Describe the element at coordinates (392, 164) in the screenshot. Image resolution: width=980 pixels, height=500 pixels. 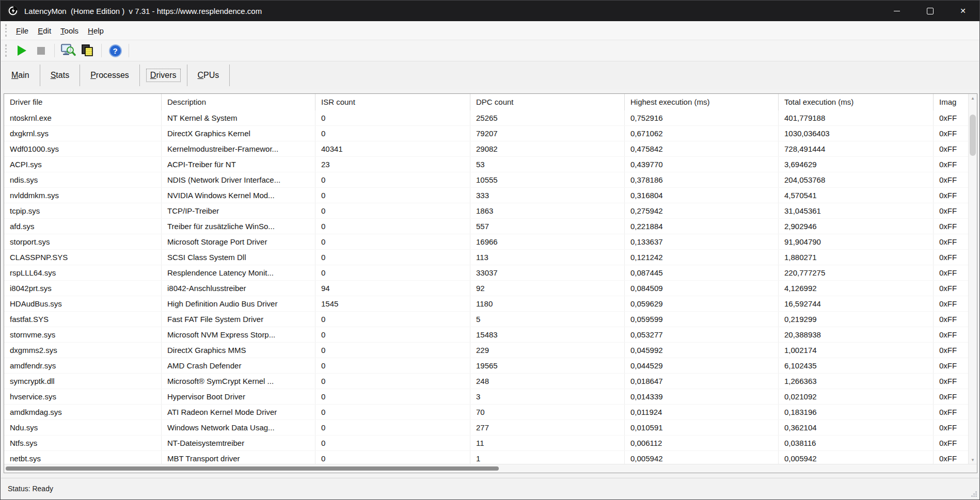
I see `table-cell: 23` at that location.